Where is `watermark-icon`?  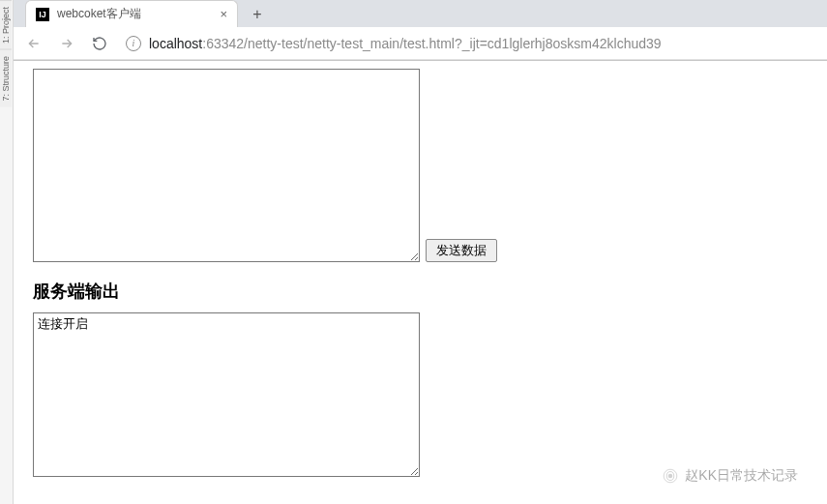 watermark-icon is located at coordinates (670, 476).